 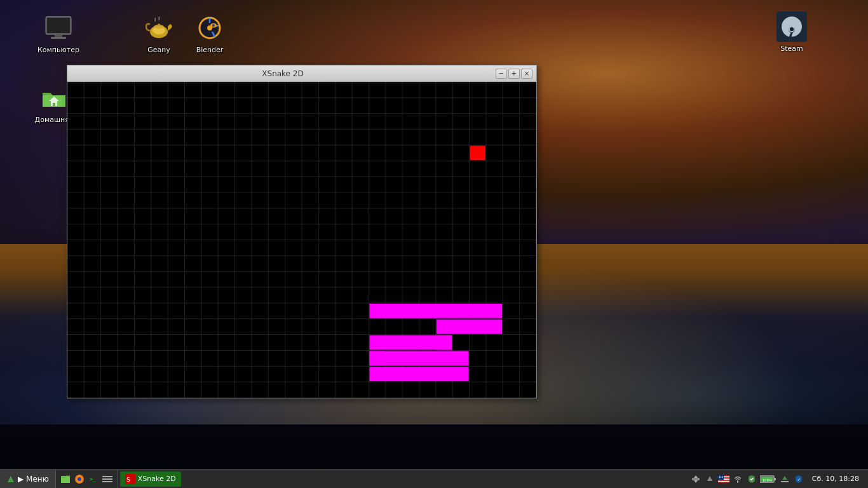 I want to click on window-close-button: ×, so click(x=527, y=74).